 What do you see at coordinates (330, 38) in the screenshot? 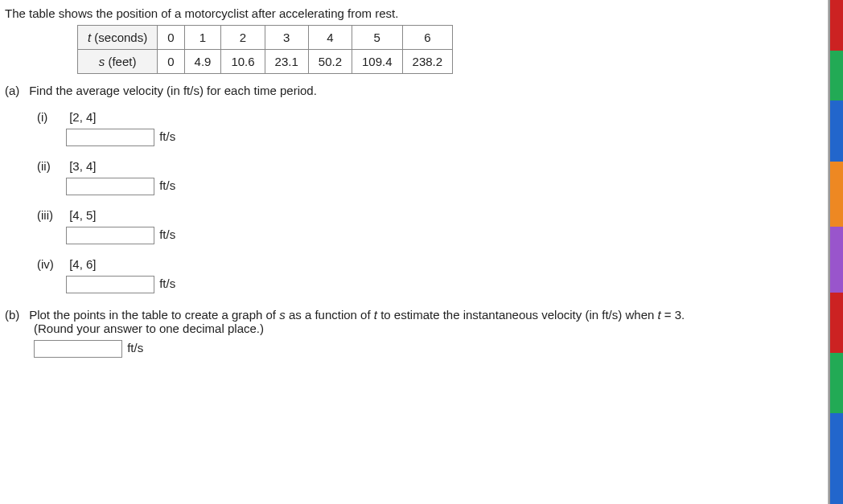
I see `t-cell-4: 4` at bounding box center [330, 38].